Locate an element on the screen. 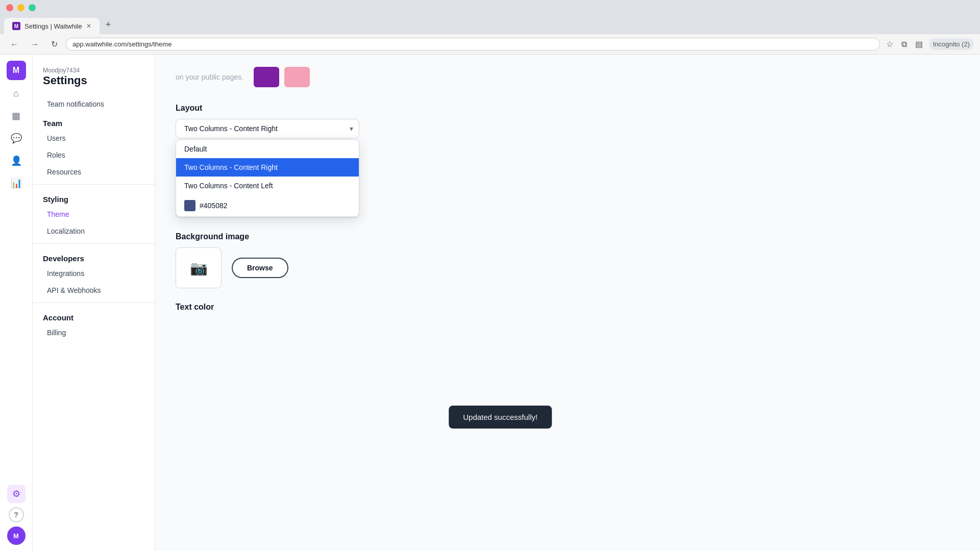 This screenshot has height=551, width=980. sidebar-section-team: Team is located at coordinates (94, 121).